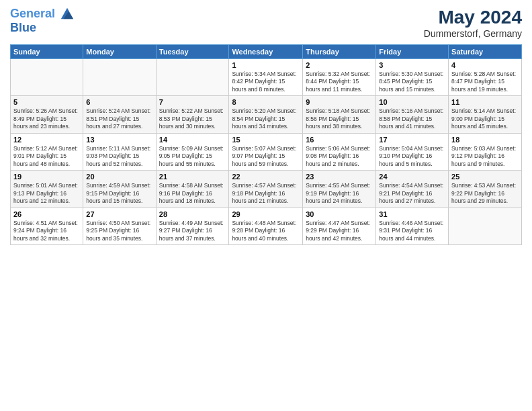 Image resolution: width=532 pixels, height=411 pixels. Describe the element at coordinates (193, 193) in the screenshot. I see `day-info: Sunrise: 4:58 AM Sunset: 9:16 PM Dayligh…` at that location.